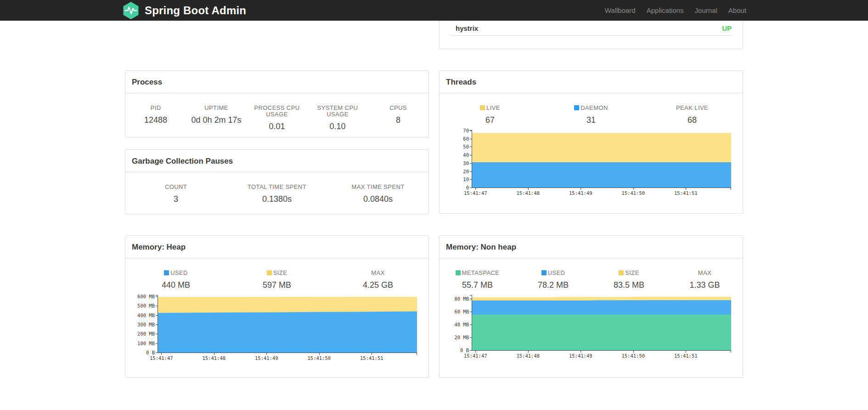 The image size is (868, 410). What do you see at coordinates (156, 118) in the screenshot?
I see `stat-pid: PID 12488` at bounding box center [156, 118].